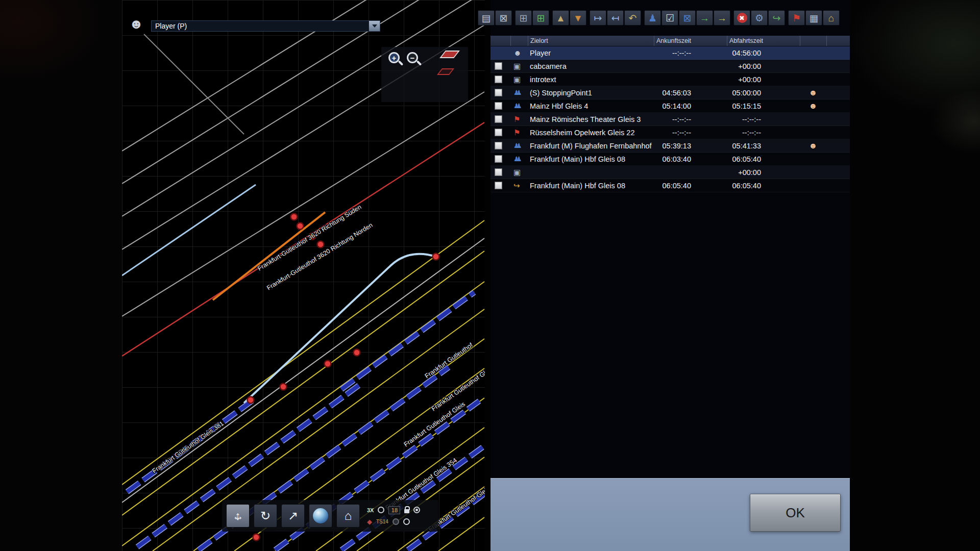 This screenshot has height=551, width=980. I want to click on route-marker-outline-icon, so click(446, 71).